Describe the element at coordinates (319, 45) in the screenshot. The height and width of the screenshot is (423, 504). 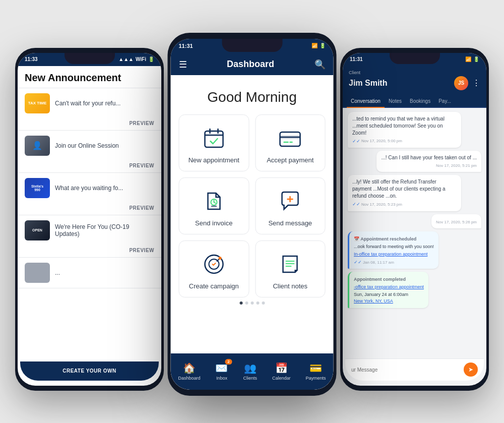
I see `center-status-icons: 📶 🔋` at that location.